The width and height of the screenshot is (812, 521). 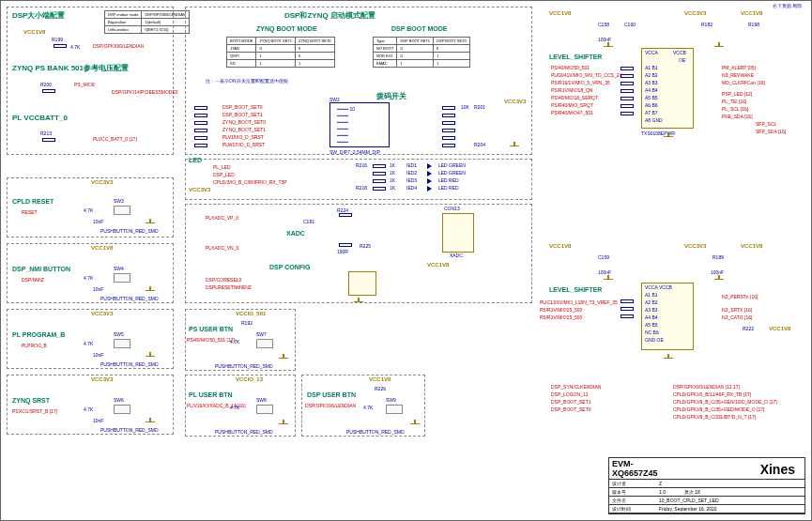 What do you see at coordinates (480, 107) in the screenshot?
I see `dip-rr-r201: R201` at bounding box center [480, 107].